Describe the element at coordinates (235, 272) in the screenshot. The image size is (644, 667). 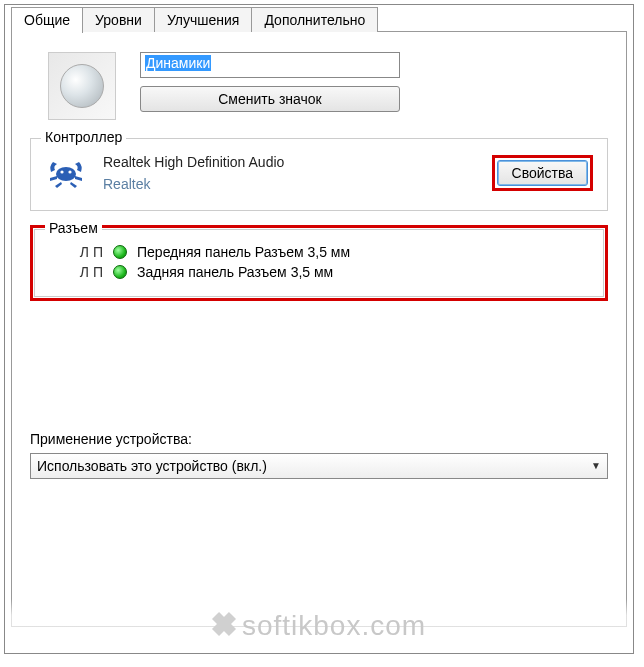
I see `jack-label: Задняя панель Разъем 3,5 мм` at that location.